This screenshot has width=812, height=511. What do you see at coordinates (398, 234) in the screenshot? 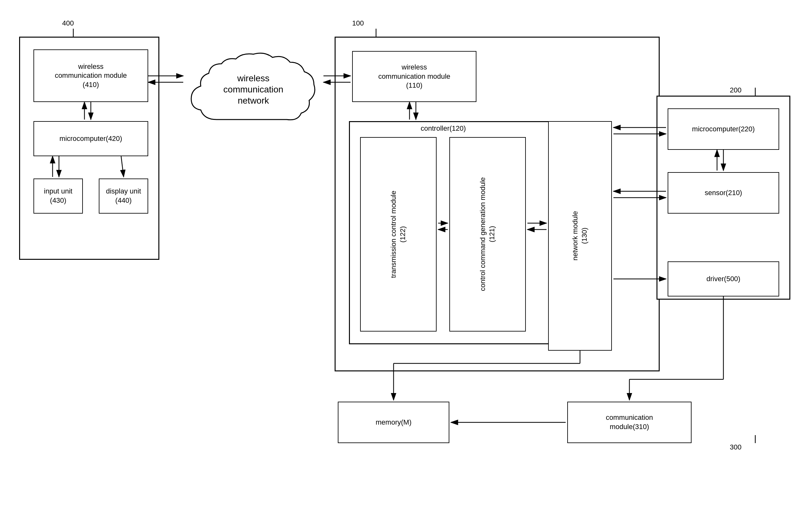
I see `tcm122-label: transmission control module(122)` at bounding box center [398, 234].